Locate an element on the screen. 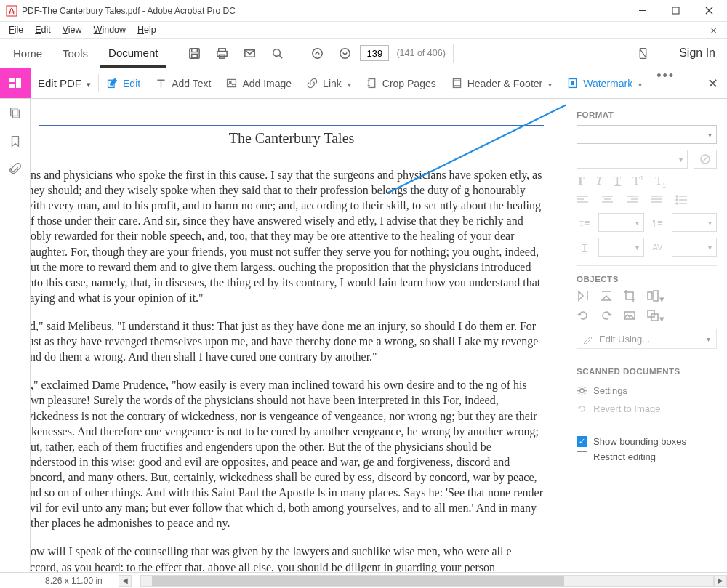 The width and height of the screenshot is (727, 588). add-image-button: Add Image is located at coordinates (259, 83).